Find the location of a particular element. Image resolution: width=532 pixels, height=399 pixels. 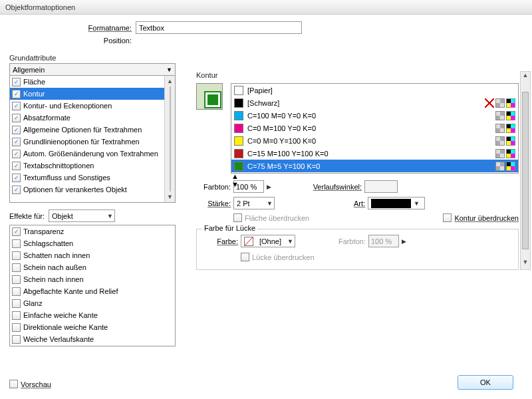

list-item: ✓Textabschnittoptionen is located at coordinates (92, 166).